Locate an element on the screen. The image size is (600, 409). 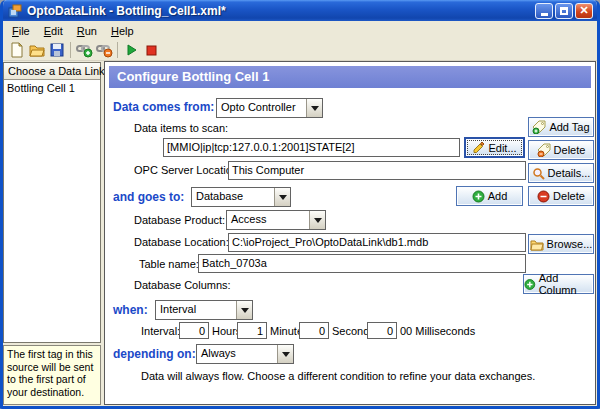
destination-select: Database is located at coordinates (241, 197).